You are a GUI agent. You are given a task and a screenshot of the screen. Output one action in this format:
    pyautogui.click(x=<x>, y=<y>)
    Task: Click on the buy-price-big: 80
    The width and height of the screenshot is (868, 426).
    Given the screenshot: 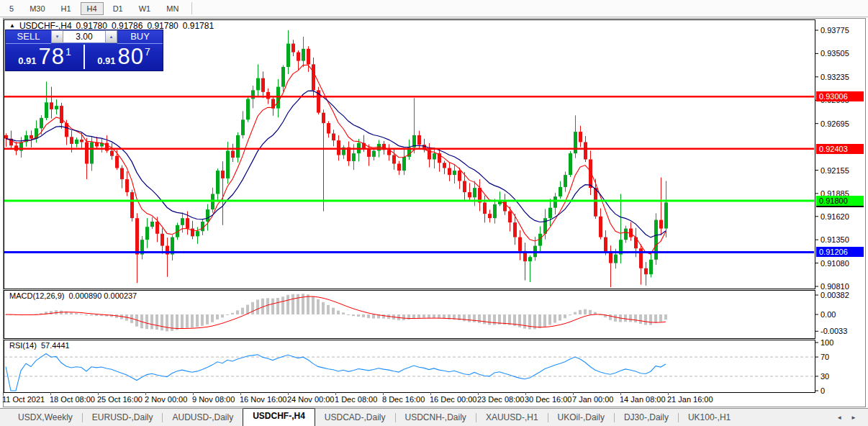 What is the action you would take?
    pyautogui.click(x=131, y=56)
    